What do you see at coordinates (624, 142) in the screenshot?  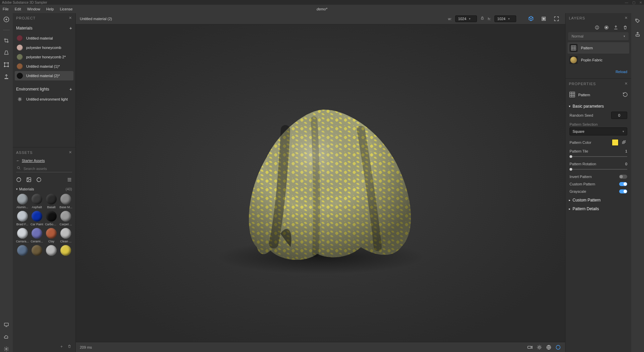 I see `gradient-icon` at bounding box center [624, 142].